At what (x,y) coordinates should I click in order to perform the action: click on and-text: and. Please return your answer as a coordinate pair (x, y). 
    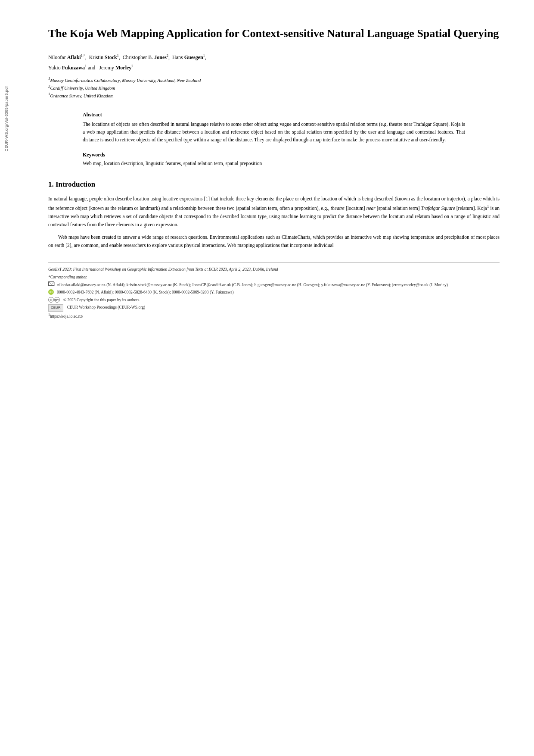
    Looking at the image, I should click on (91, 68).